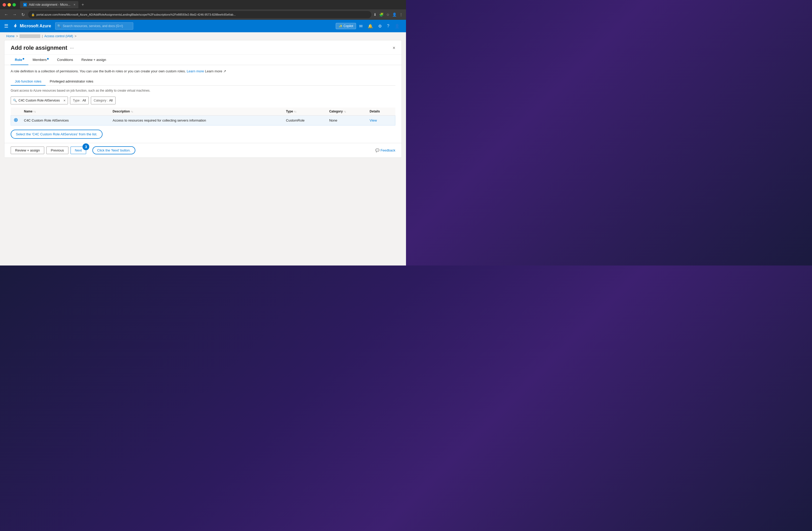 Image resolution: width=812 pixels, height=531 pixels. Describe the element at coordinates (65, 112) in the screenshot. I see `col-name-header: Name ↑↓` at that location.